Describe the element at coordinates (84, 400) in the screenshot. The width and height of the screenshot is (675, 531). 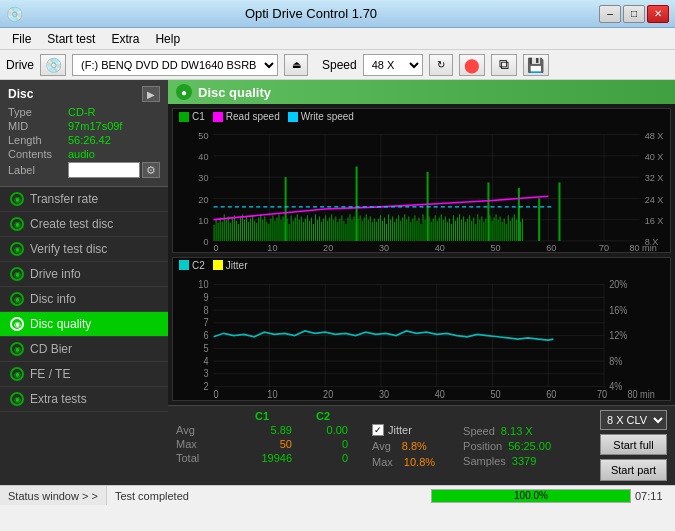
I see `sidebar-item-extra-tests: ◉ Extra tests` at that location.